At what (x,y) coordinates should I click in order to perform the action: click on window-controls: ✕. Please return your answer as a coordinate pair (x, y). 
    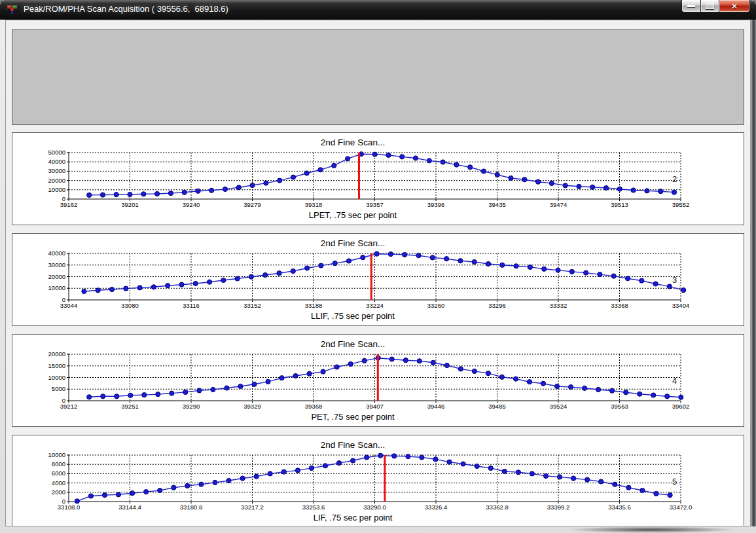
    Looking at the image, I should click on (716, 7).